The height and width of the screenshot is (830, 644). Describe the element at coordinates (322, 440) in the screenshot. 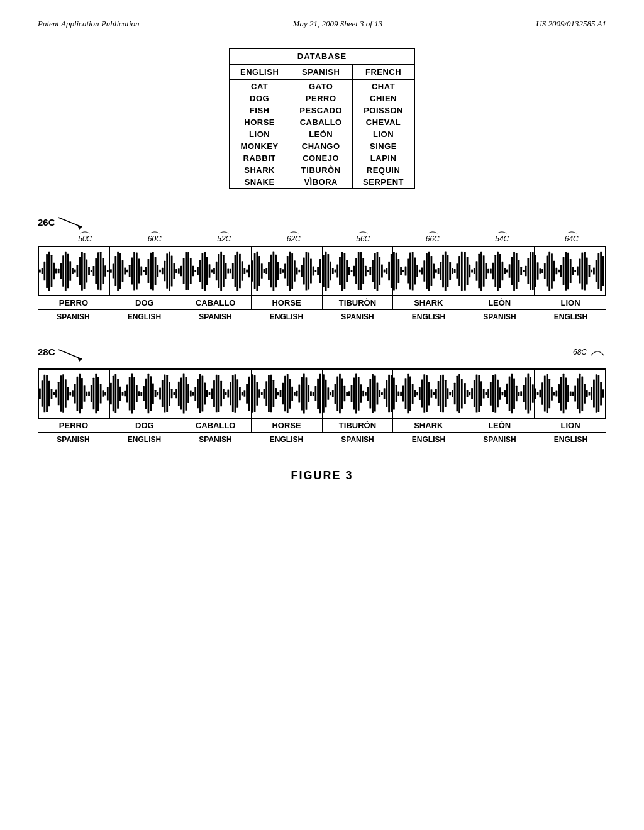

I see `lang-labels-28c: SPANISHENGLISHSPANISHENGLISHSPANISHENGLI…` at that location.